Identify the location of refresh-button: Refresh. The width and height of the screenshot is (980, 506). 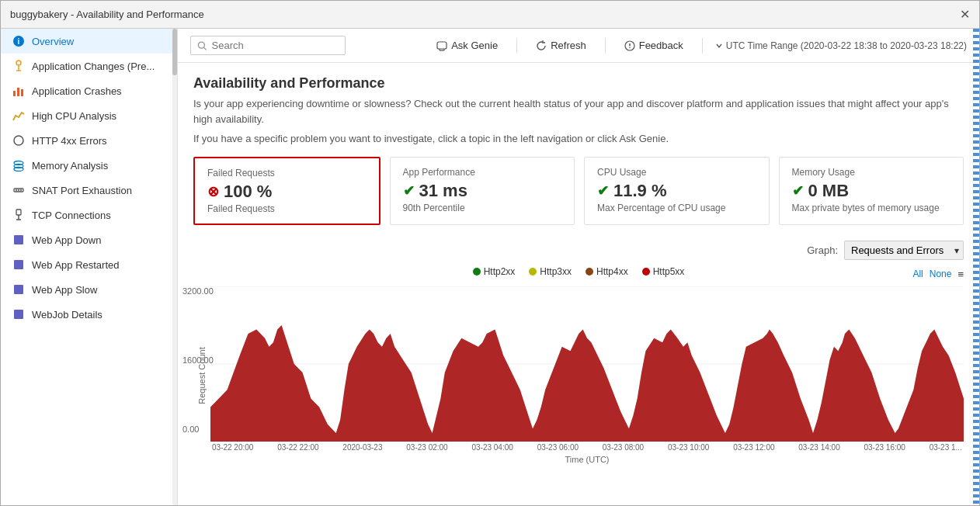
(561, 45).